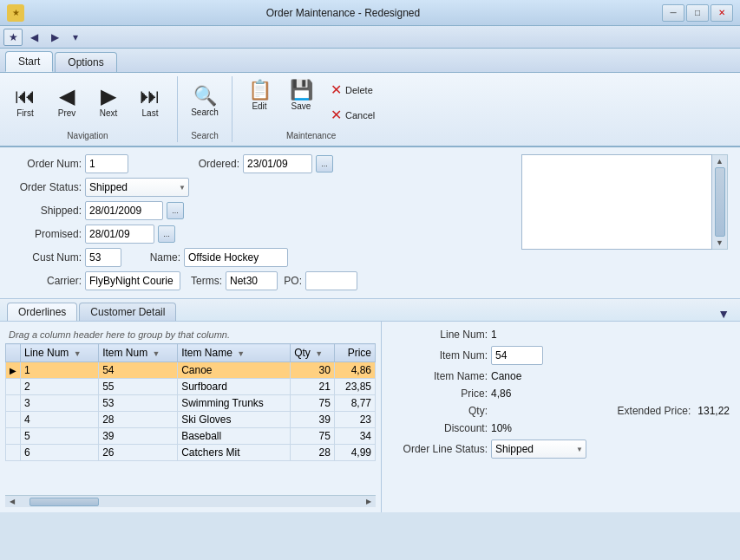 The width and height of the screenshot is (740, 560). What do you see at coordinates (259, 96) in the screenshot?
I see `edit-button: 📋 Edit` at bounding box center [259, 96].